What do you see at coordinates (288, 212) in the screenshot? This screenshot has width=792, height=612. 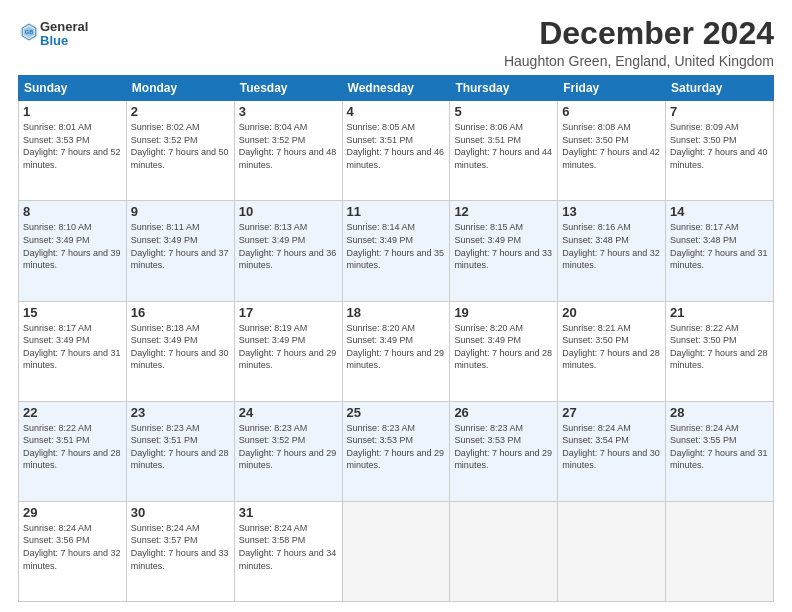 I see `day-number: 10` at bounding box center [288, 212].